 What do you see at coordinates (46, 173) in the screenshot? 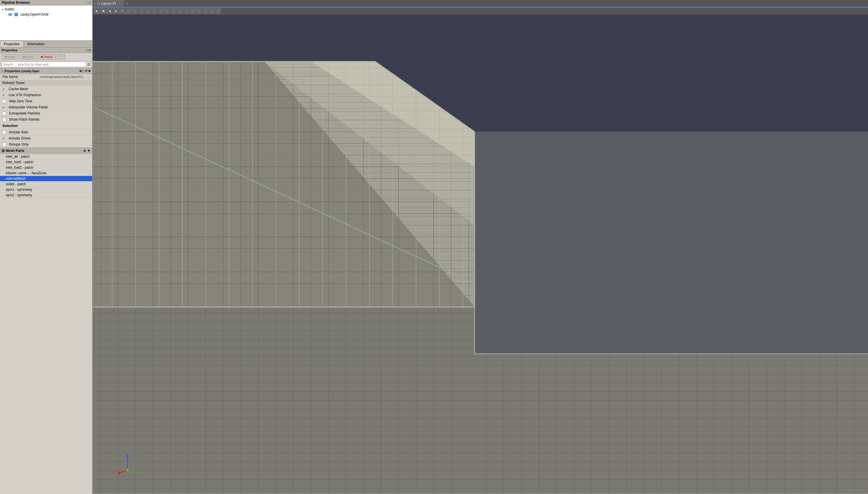
I see `mesh-item-interior-zone: interior--zone-- - faceZone` at bounding box center [46, 173].